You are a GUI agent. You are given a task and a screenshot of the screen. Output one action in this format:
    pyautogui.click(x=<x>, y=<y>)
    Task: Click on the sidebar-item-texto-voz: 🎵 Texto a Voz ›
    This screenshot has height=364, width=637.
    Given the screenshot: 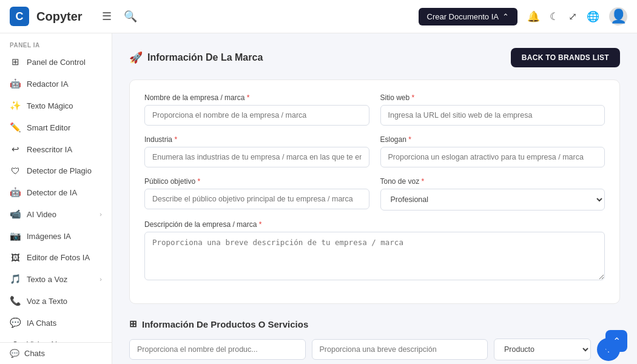 What is the action you would take?
    pyautogui.click(x=56, y=279)
    